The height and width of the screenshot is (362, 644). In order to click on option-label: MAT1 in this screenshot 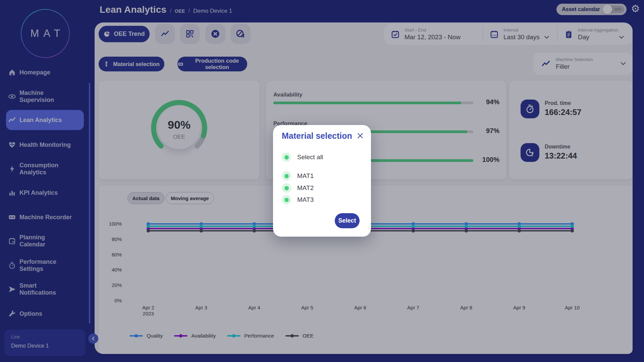, I will do `click(305, 176)`.